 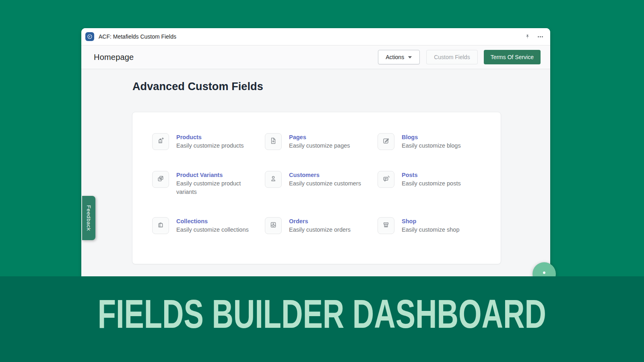 I want to click on grid-item-pages: Pages Easily customize pages, so click(x=321, y=142).